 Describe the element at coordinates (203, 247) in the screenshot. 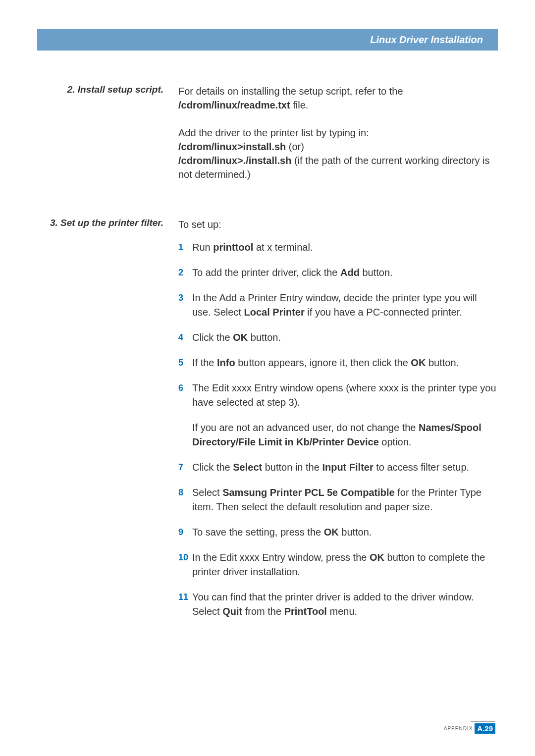

I see `text-run: Run` at that location.